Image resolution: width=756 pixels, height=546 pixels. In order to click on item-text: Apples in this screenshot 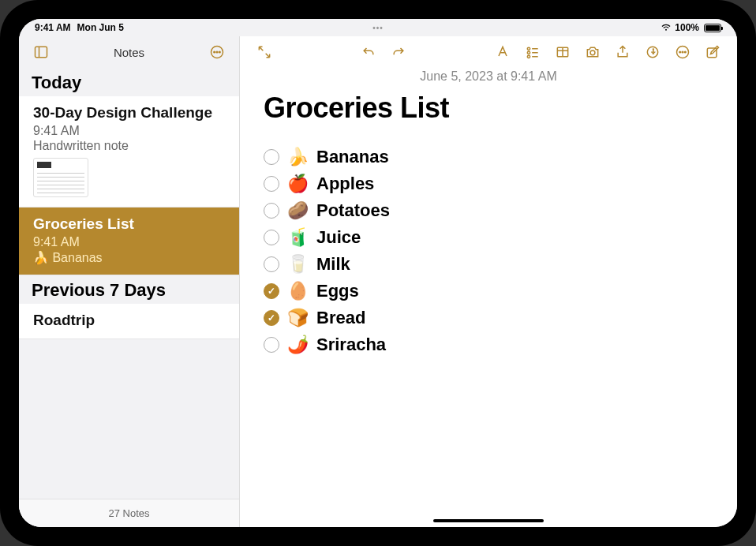, I will do `click(346, 184)`.